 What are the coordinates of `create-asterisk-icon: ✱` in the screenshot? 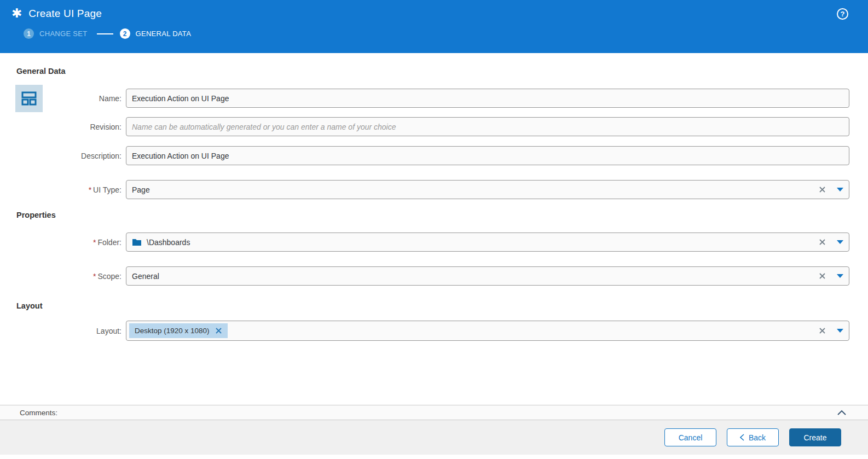 It's located at (16, 13).